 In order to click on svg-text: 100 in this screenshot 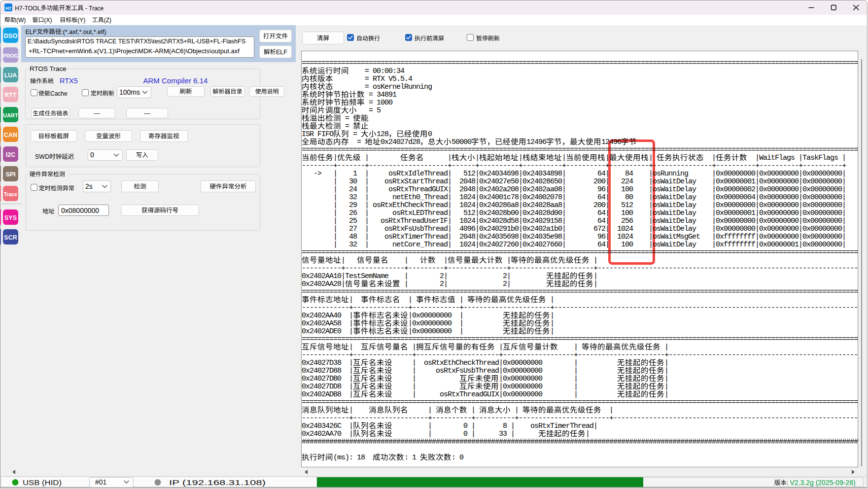, I will do `click(627, 244)`.